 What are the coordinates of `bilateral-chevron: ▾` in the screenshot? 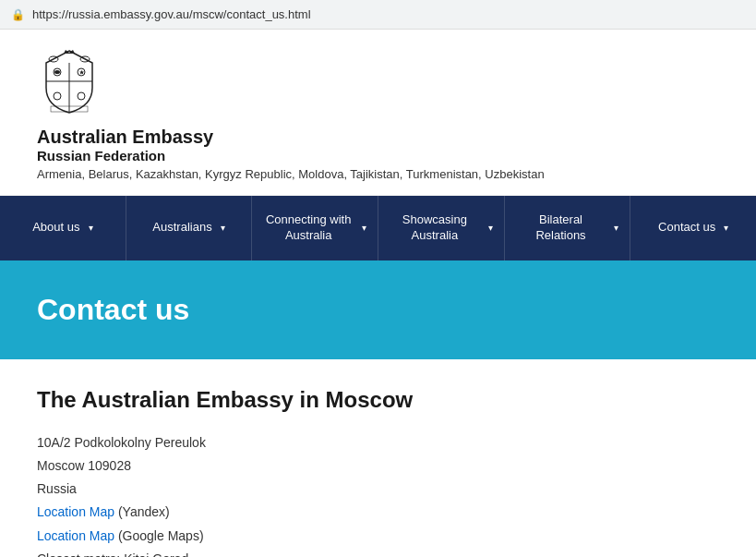 It's located at (617, 227).